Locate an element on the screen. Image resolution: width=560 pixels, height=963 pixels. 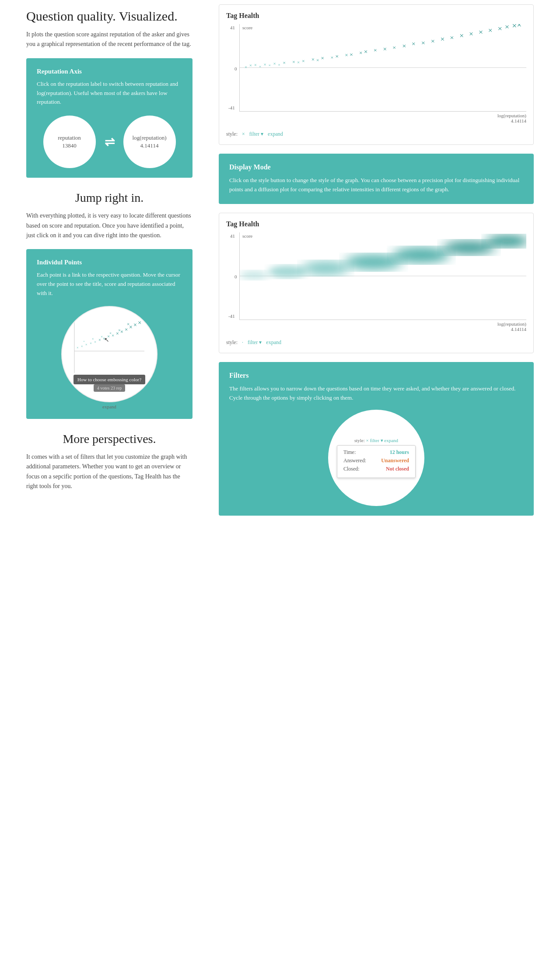
filter-answered-label: Answered: is located at coordinates (355, 460).